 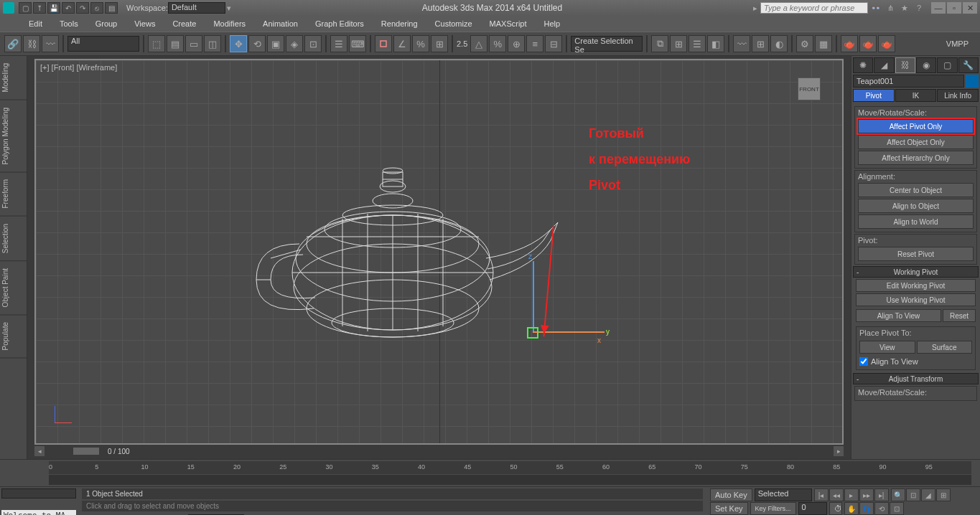 I want to click on select-rect-icon: ▭, so click(x=194, y=44).